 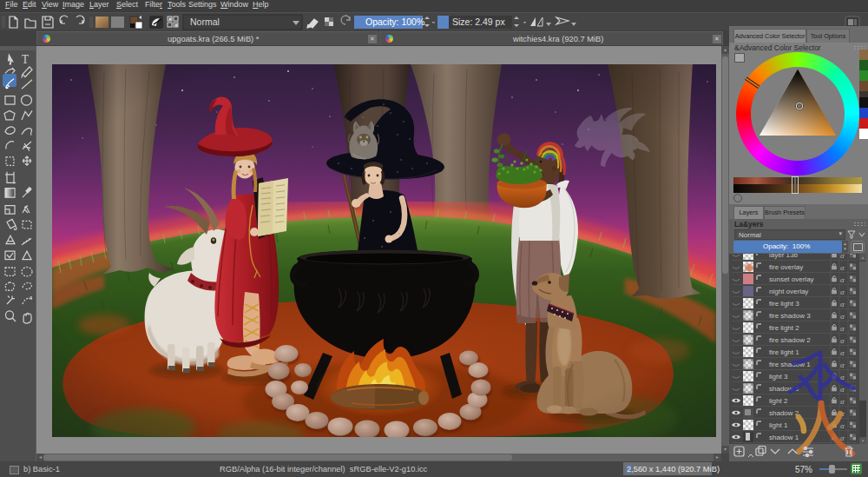 What do you see at coordinates (25, 59) in the screenshot?
I see `svg-text: T` at bounding box center [25, 59].